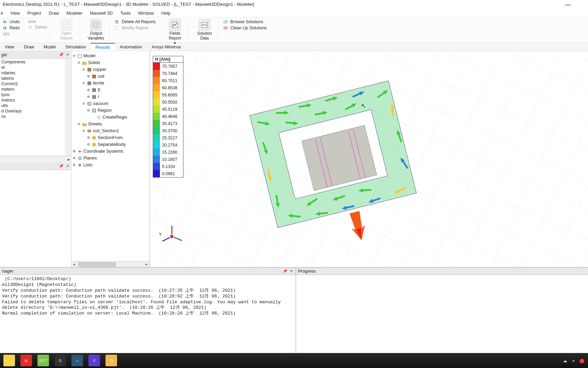  I want to click on list-item: ults, so click(33, 106).